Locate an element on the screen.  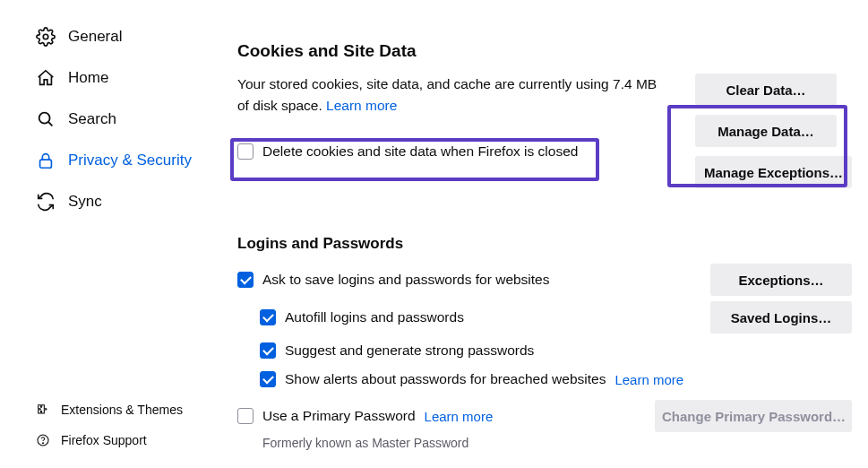
sidebar-item-support: Firefox Support is located at coordinates (109, 440).